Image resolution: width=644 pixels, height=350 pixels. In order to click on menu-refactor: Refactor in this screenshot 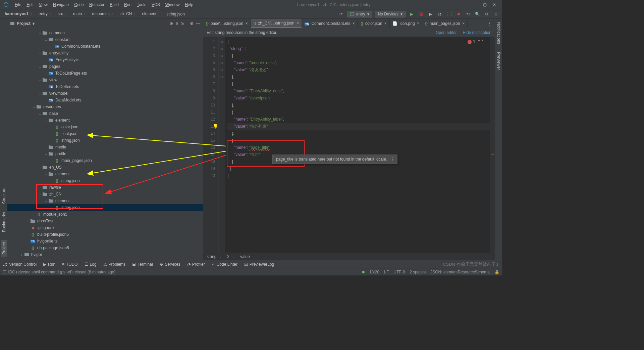, I will do `click(97, 5)`.